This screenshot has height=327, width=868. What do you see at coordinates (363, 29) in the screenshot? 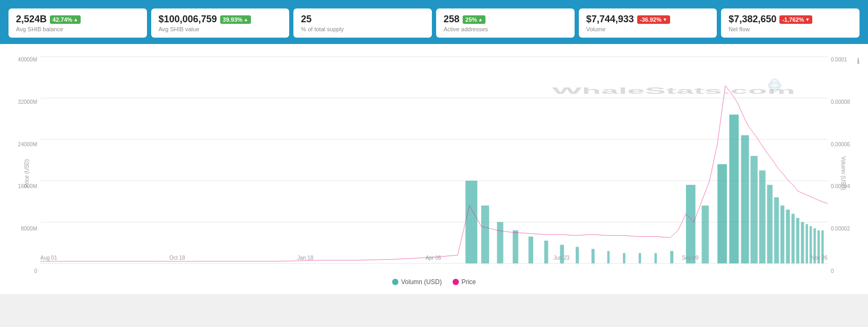
I see `metric-label-pct-total-supply: % of total supply` at bounding box center [363, 29].